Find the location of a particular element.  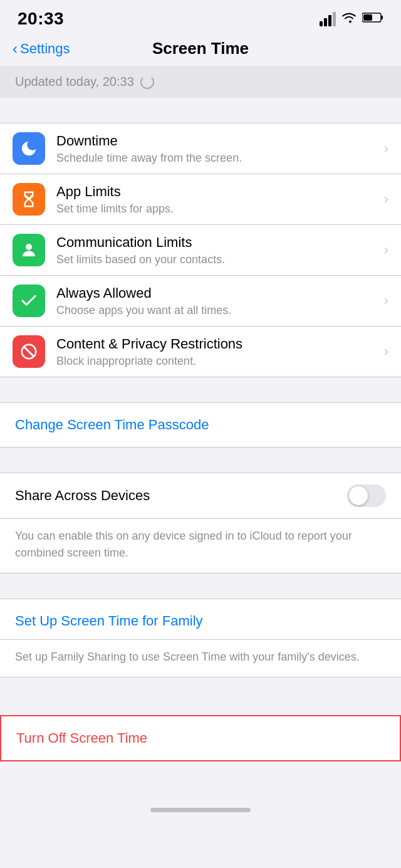

app-limits-icon-bg is located at coordinates (29, 199).